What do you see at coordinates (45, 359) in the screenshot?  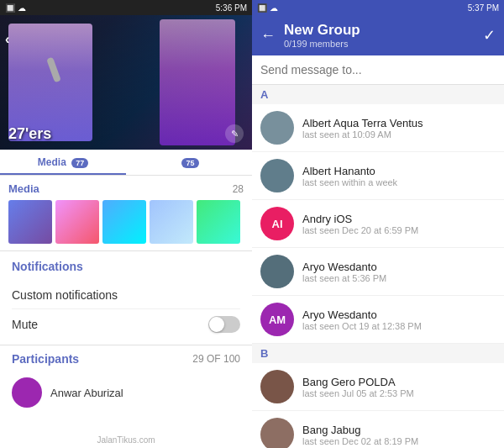 I see `participants-label: Participants` at bounding box center [45, 359].